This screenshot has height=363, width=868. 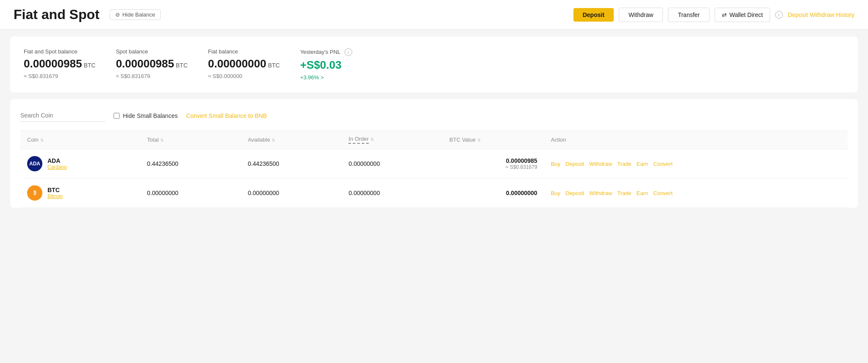 What do you see at coordinates (575, 164) in the screenshot?
I see `action-deposit-0: Deposit` at bounding box center [575, 164].